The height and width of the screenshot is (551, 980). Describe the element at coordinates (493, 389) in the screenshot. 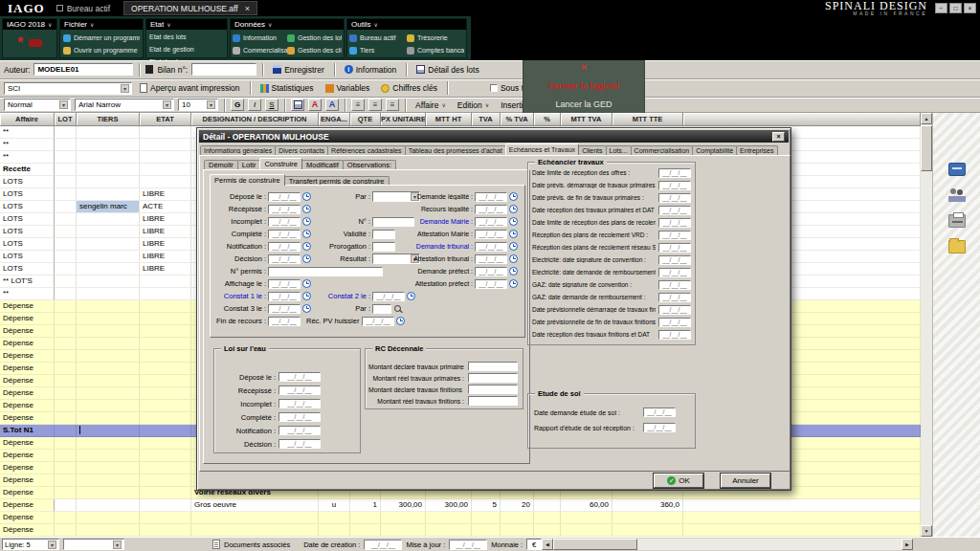

I see `montant-input` at that location.